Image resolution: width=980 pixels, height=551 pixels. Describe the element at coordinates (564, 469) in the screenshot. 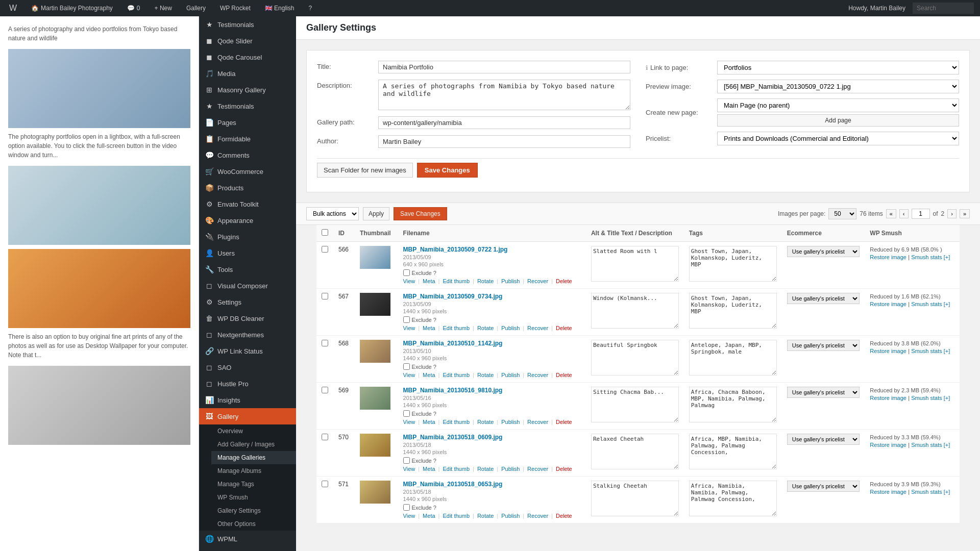

I see `delete-link-570: Delete` at that location.